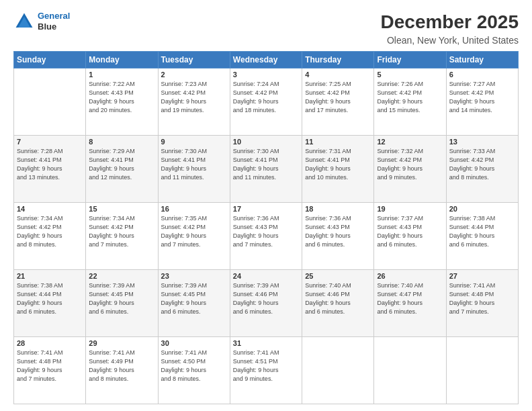 The image size is (532, 411). Describe the element at coordinates (338, 165) in the screenshot. I see `day-info: Sunrise: 7:31 AMSunset: 4:41 PMDaylight:…` at that location.